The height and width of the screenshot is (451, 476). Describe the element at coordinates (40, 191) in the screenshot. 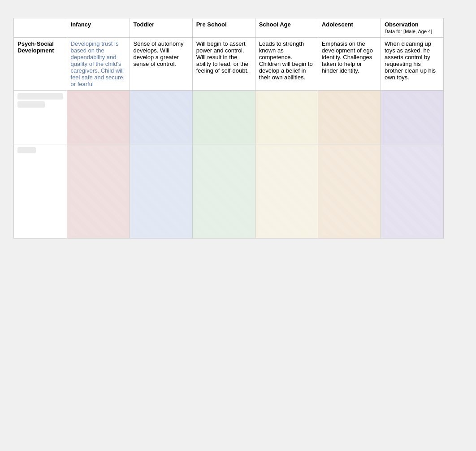

I see `blurred-label-row2` at that location.